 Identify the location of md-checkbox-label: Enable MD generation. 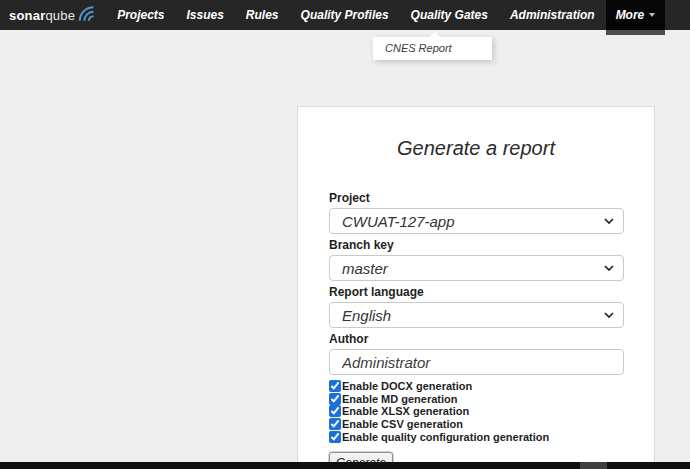
(400, 399).